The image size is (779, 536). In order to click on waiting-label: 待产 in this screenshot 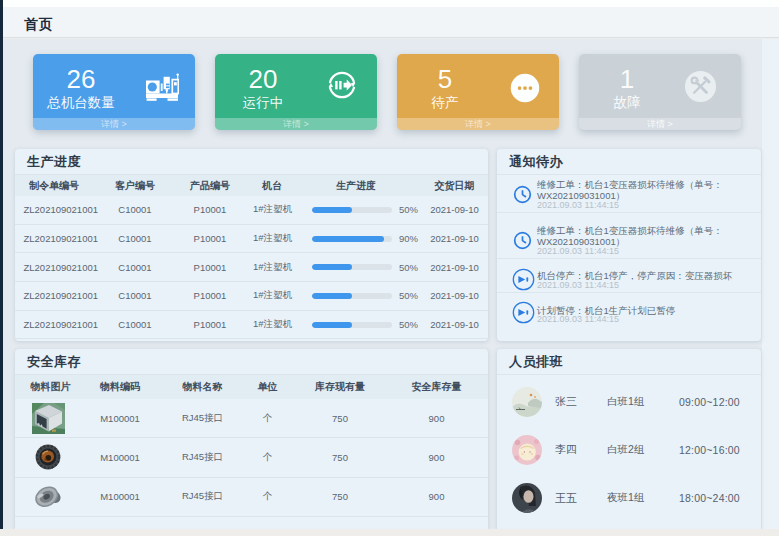, I will do `click(445, 103)`.